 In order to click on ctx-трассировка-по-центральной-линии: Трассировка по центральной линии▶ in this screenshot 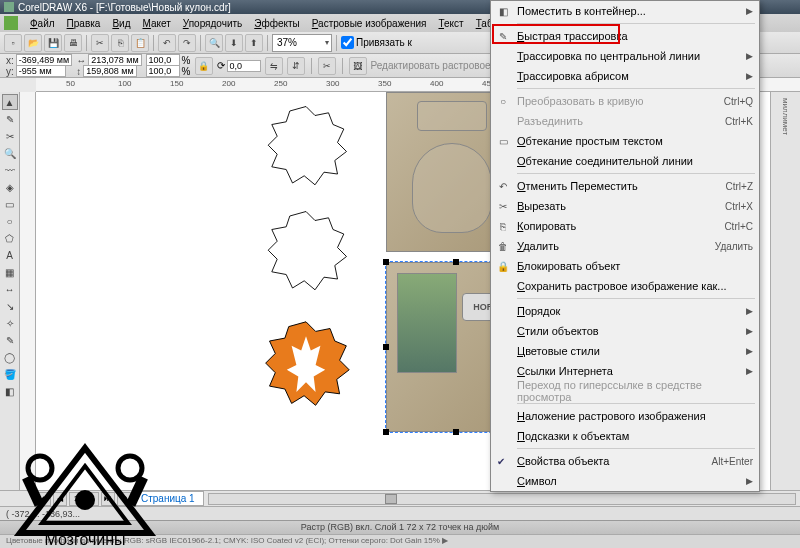, I will do `click(625, 56)`.